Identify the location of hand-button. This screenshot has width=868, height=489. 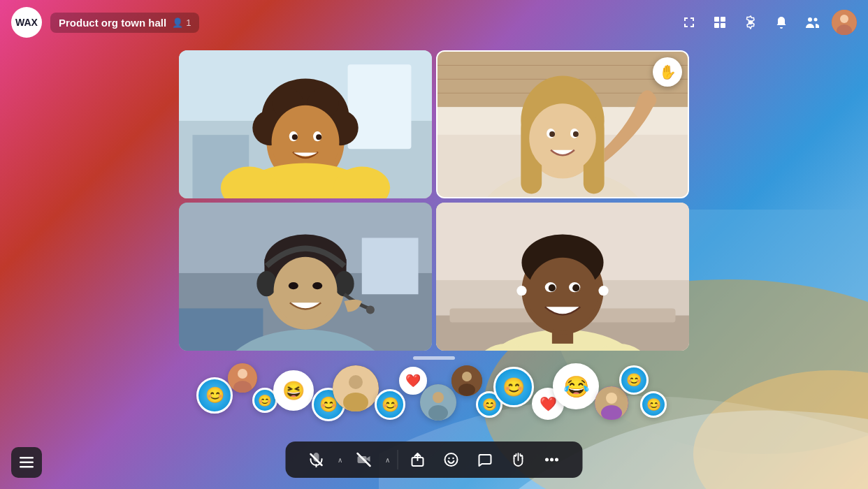
(519, 460).